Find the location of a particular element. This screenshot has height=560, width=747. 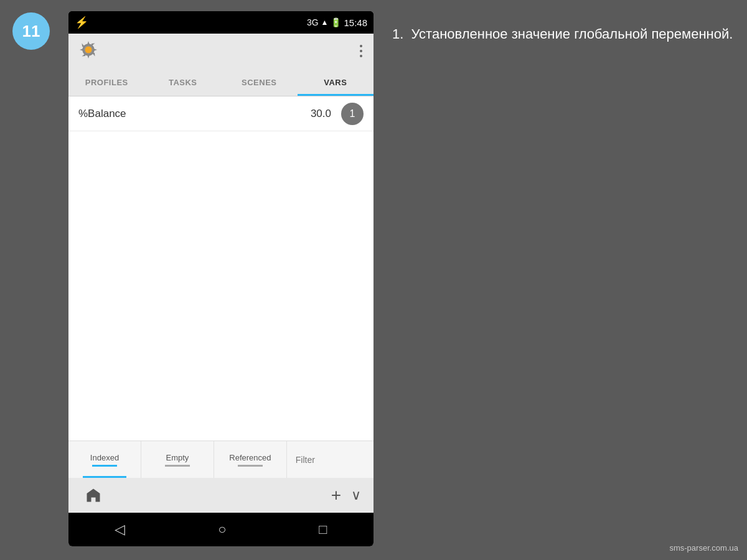

filter-bar: Indexed Empty Referenced is located at coordinates (221, 459).